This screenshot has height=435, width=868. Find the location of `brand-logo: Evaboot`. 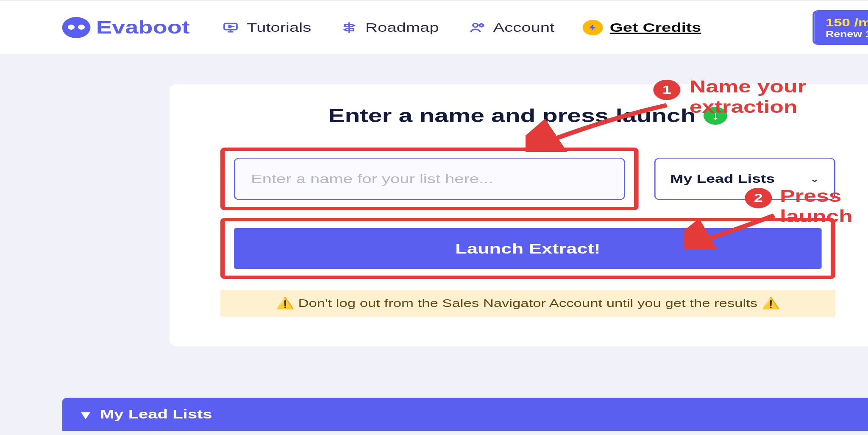

brand-logo: Evaboot is located at coordinates (126, 28).